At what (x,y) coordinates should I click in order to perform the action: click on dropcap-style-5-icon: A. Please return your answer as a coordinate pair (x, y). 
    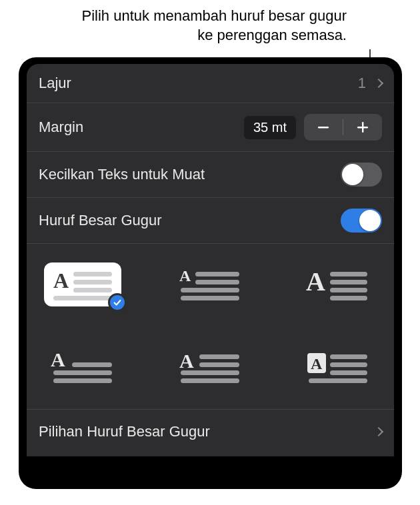
    Looking at the image, I should click on (210, 367).